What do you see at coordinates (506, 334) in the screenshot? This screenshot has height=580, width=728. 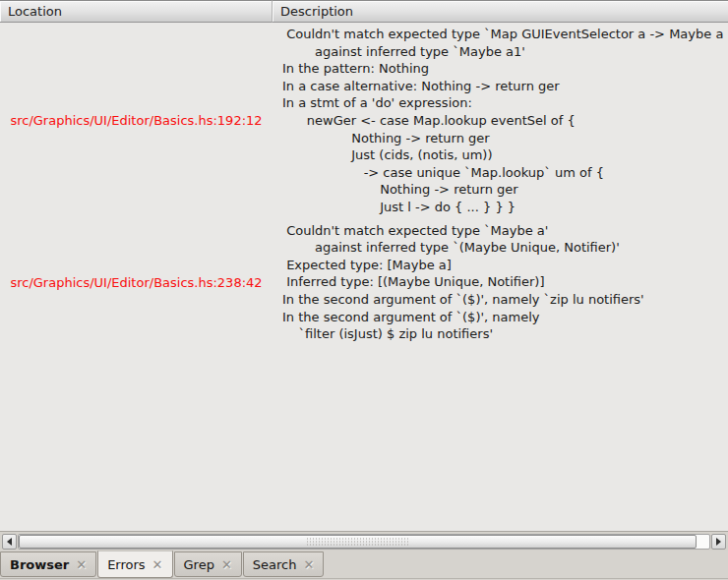 I see `description-line: `filter (isJust) $ zip lu notifiers'` at bounding box center [506, 334].